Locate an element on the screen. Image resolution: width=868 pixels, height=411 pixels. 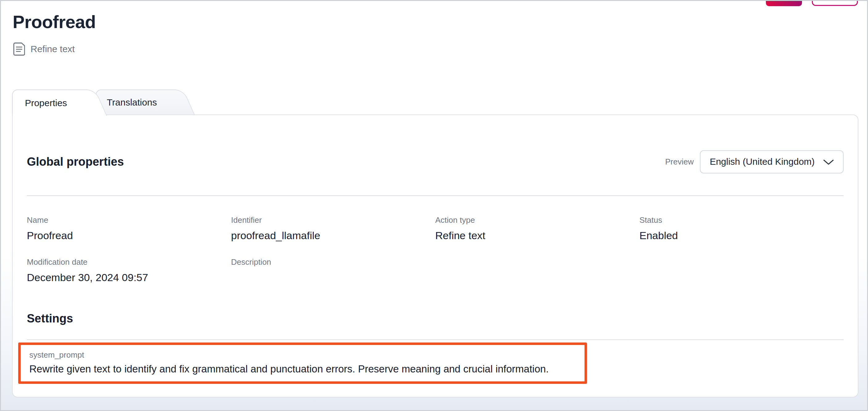
tab-bar: Properties Translations is located at coordinates (90, 102).